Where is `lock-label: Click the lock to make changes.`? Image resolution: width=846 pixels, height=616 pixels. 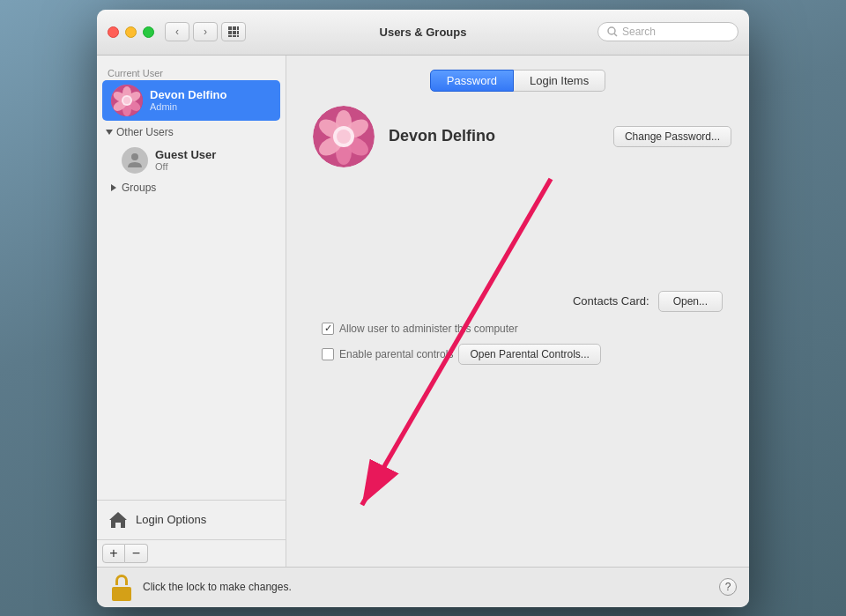 lock-label: Click the lock to make changes. is located at coordinates (217, 587).